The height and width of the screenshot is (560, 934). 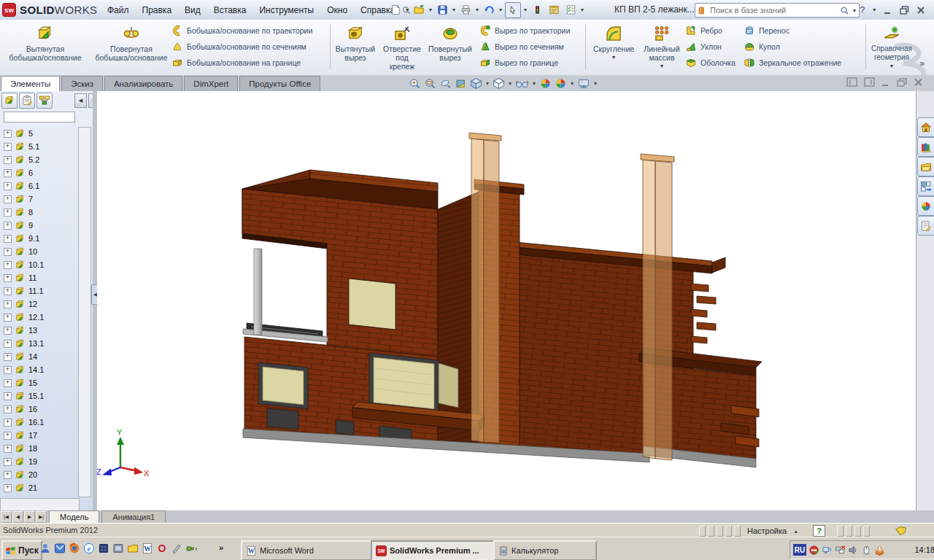 I want to click on search-dropdown: ▾, so click(x=854, y=10).